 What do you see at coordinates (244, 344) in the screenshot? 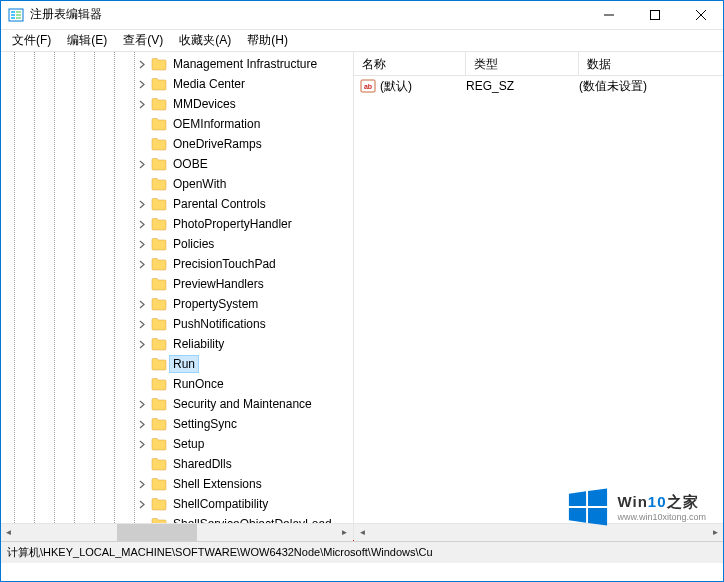
I see `tree-item: Reliability` at bounding box center [244, 344].